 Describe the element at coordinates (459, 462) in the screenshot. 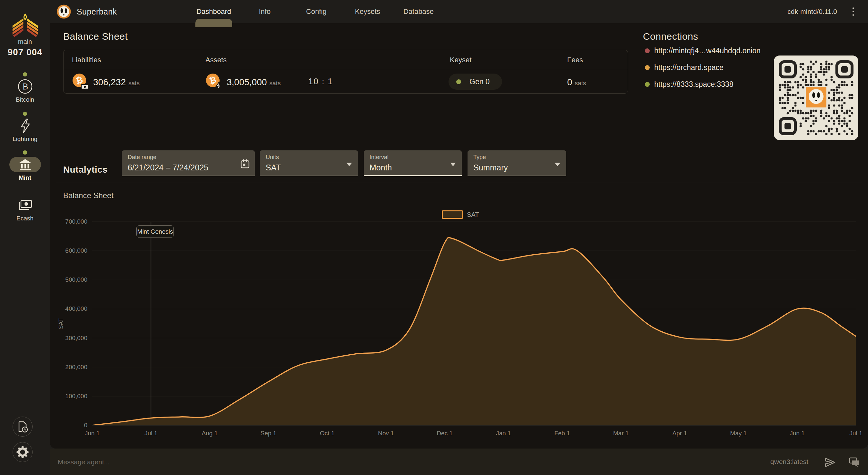

I see `agent-message-bar: qwen3:latest` at that location.